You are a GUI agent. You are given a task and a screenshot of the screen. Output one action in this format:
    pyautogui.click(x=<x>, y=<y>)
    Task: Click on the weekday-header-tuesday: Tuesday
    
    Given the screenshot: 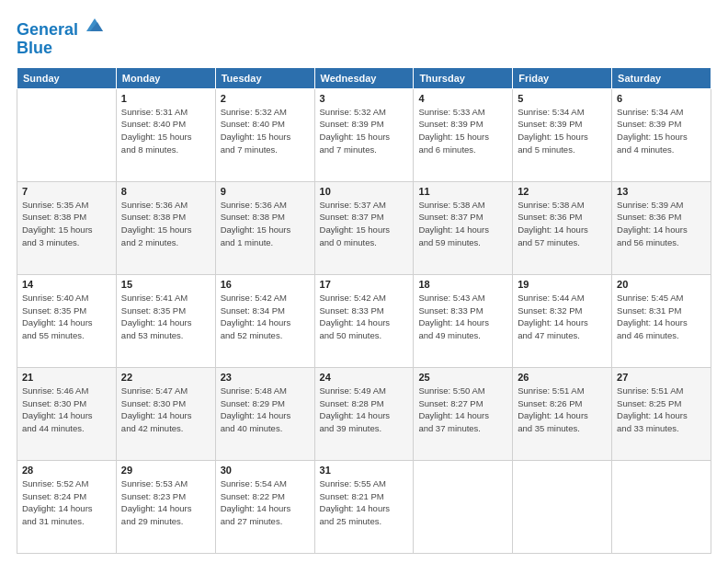 What is the action you would take?
    pyautogui.click(x=265, y=77)
    